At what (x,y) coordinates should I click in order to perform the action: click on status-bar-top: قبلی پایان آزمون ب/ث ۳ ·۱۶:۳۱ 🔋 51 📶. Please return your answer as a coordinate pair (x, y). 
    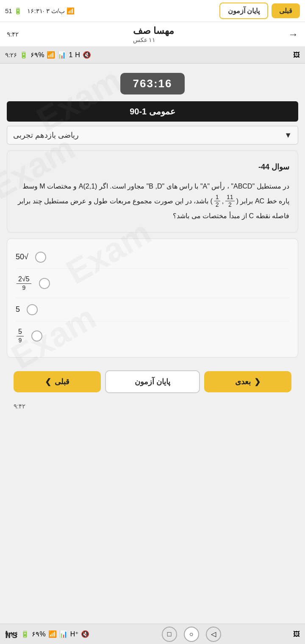
    Looking at the image, I should click on (152, 11).